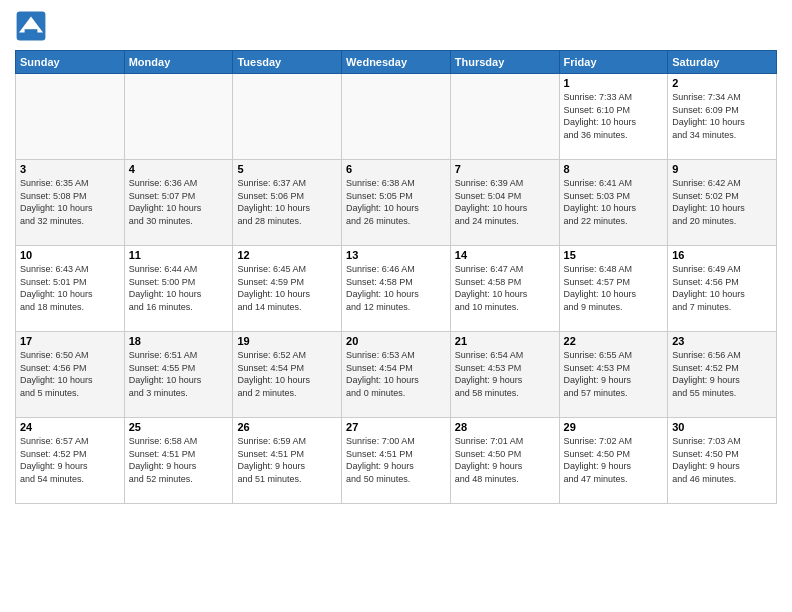  What do you see at coordinates (396, 442) in the screenshot?
I see `cell-content-line: Sunrise: 7:00 AM` at bounding box center [396, 442].